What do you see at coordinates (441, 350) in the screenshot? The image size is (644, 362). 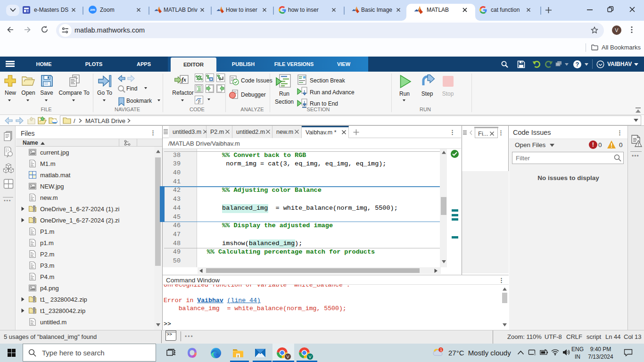 I see `svg-text: 1` at bounding box center [441, 350].